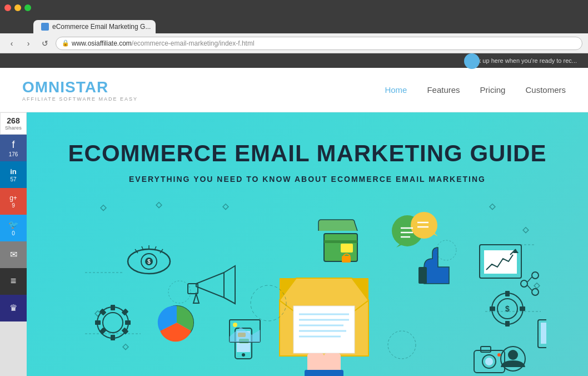 This screenshot has height=376, width=588. Describe the element at coordinates (13, 201) in the screenshot. I see `googleplus-share-button: g+ 9` at that location.